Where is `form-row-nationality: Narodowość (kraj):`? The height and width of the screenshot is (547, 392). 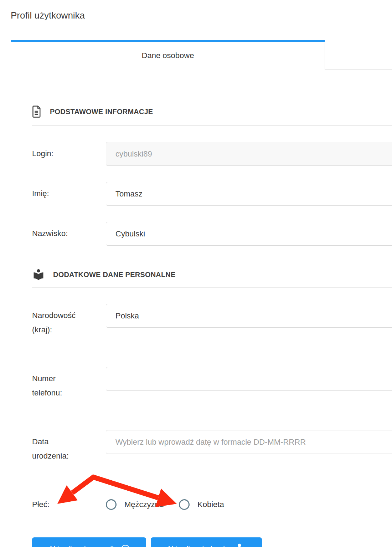 form-row-nationality: Narodowość (kraj): is located at coordinates (212, 320).